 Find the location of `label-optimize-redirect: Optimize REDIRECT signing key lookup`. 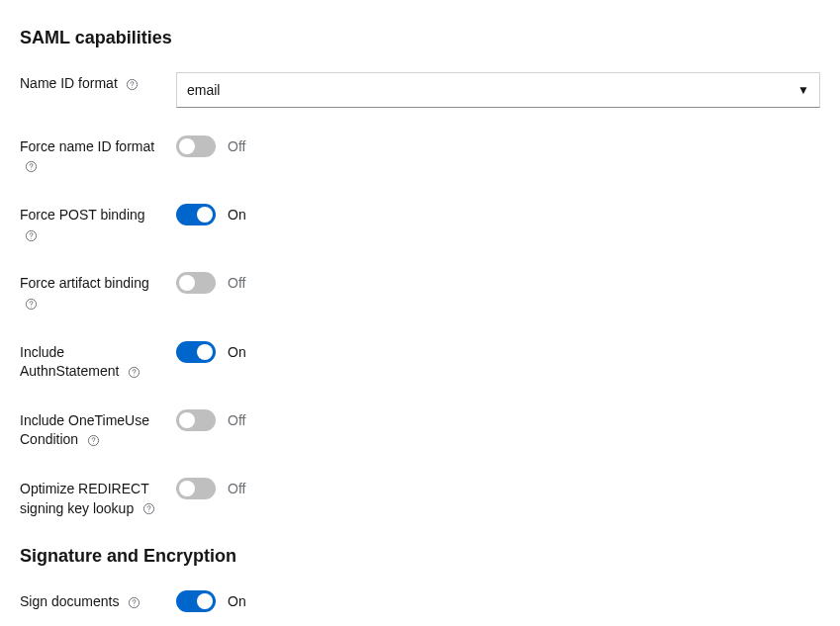

label-optimize-redirect: Optimize REDIRECT signing key lookup is located at coordinates (98, 498).